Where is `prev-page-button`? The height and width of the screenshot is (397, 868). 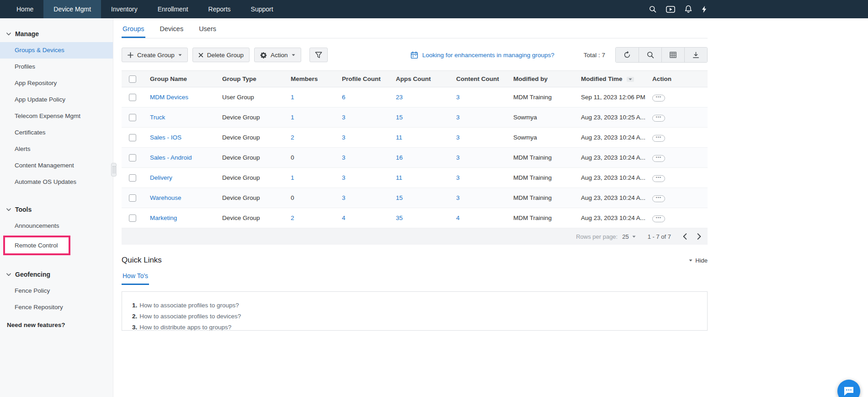
prev-page-button is located at coordinates (685, 236).